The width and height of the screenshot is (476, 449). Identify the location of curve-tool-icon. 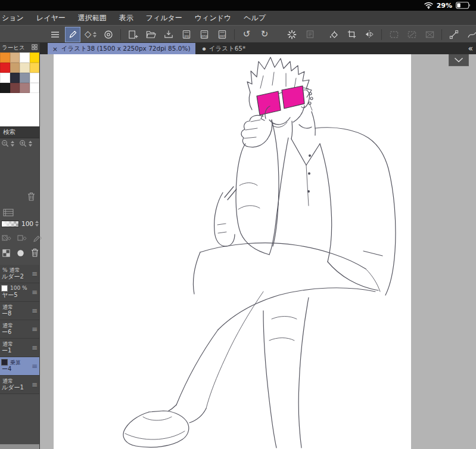
(471, 35).